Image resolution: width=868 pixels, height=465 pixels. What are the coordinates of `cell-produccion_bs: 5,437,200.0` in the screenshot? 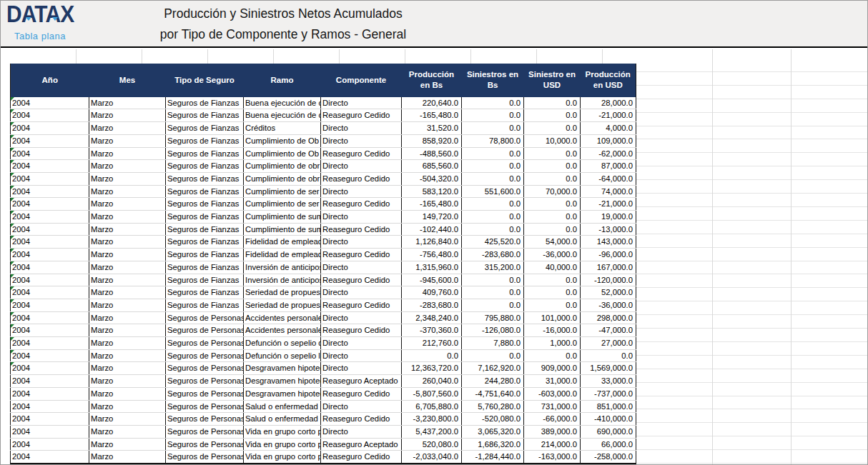 It's located at (432, 431).